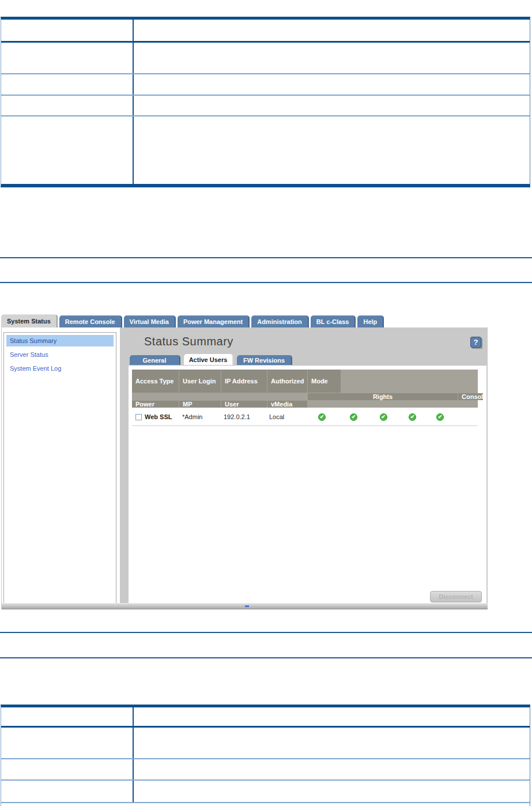  Describe the element at coordinates (156, 417) in the screenshot. I see `cell-access-type: Web SSL` at that location.